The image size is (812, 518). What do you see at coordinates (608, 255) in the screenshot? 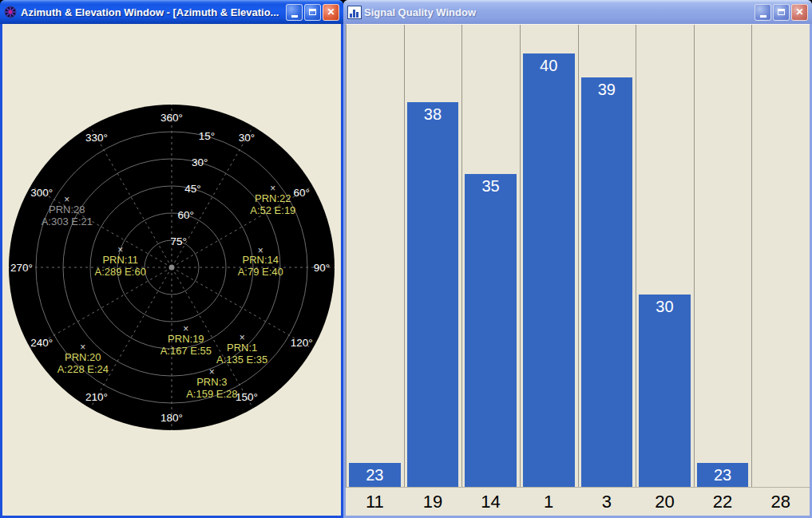
I see `chart-column: 39` at bounding box center [608, 255].